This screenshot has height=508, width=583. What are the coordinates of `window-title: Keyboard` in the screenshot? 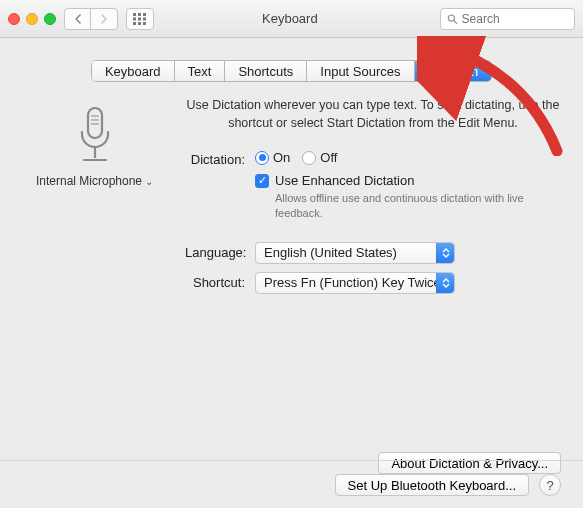 It's located at (290, 18).